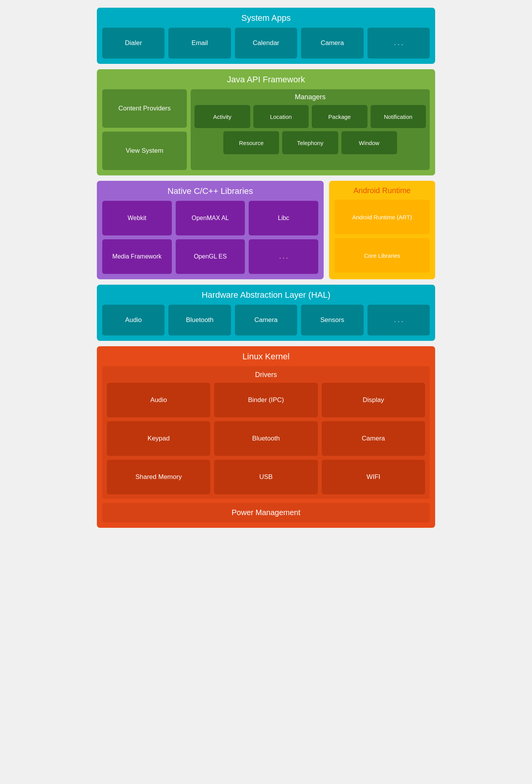 This screenshot has height=784, width=532. I want to click on java-api-inner: Content ProvidersView System Managers Ac…, so click(266, 130).